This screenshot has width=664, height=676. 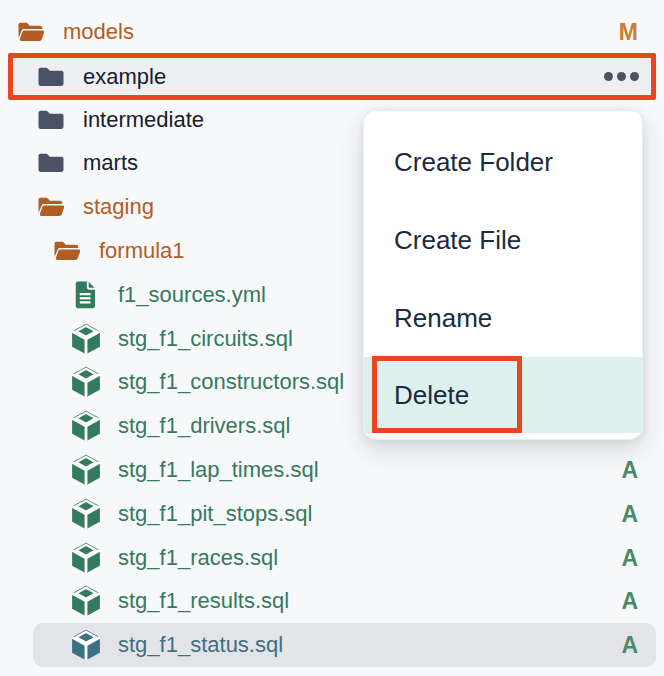 What do you see at coordinates (215, 514) in the screenshot?
I see `tree-row-label: stg_f1_pit_stops.sql` at bounding box center [215, 514].